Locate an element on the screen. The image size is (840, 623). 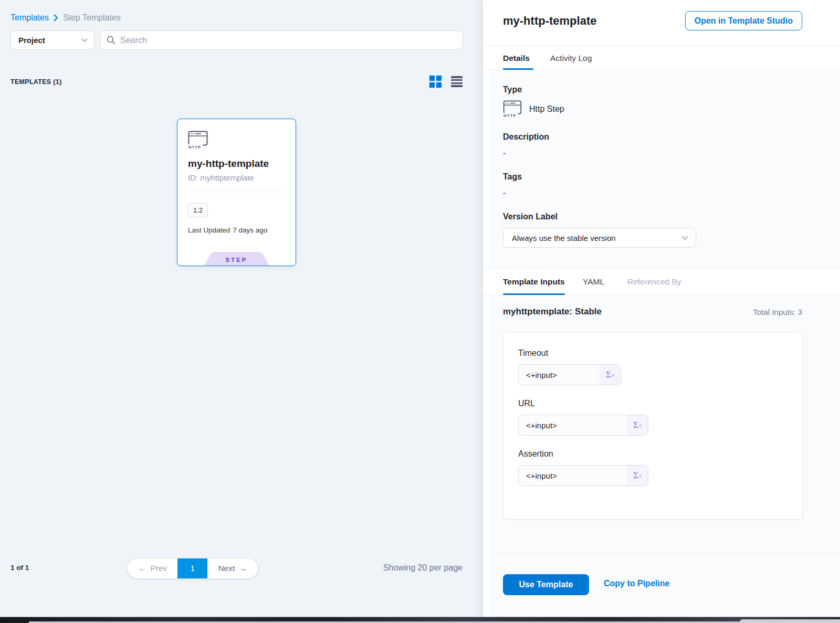
last-updated: Last Updated 7 days ago is located at coordinates (236, 230).